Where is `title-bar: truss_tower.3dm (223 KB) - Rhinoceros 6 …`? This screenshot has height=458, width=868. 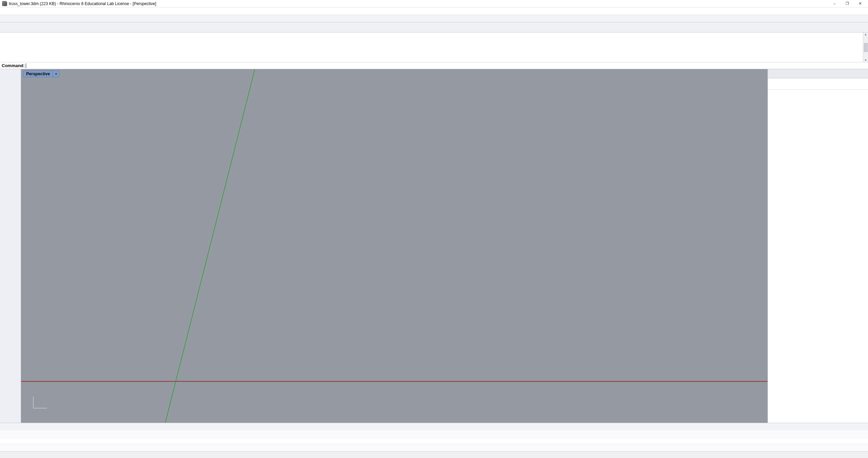 title-bar: truss_tower.3dm (223 KB) - Rhinoceros 6 … is located at coordinates (434, 4).